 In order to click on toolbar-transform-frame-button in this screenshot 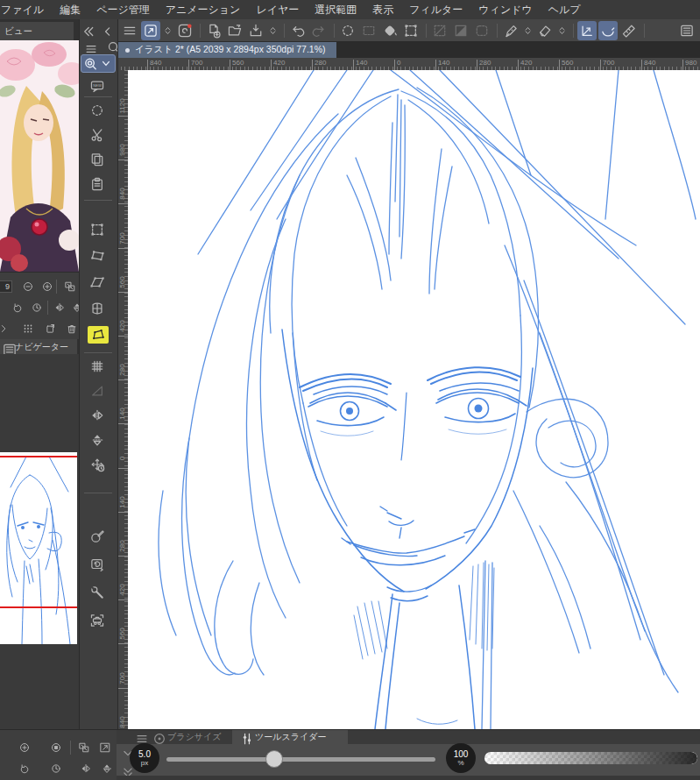, I will do `click(411, 31)`.